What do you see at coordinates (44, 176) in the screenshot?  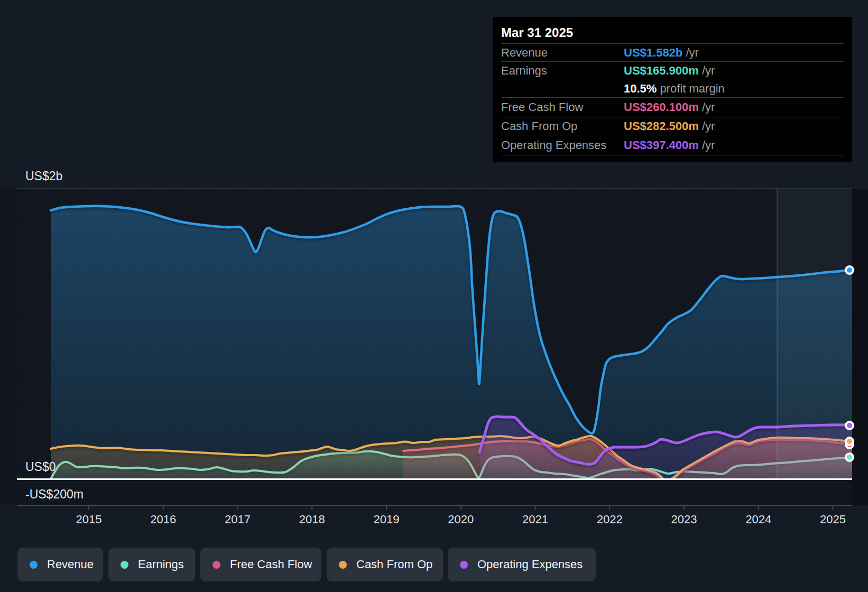 I see `svg-text: US$2b` at bounding box center [44, 176].